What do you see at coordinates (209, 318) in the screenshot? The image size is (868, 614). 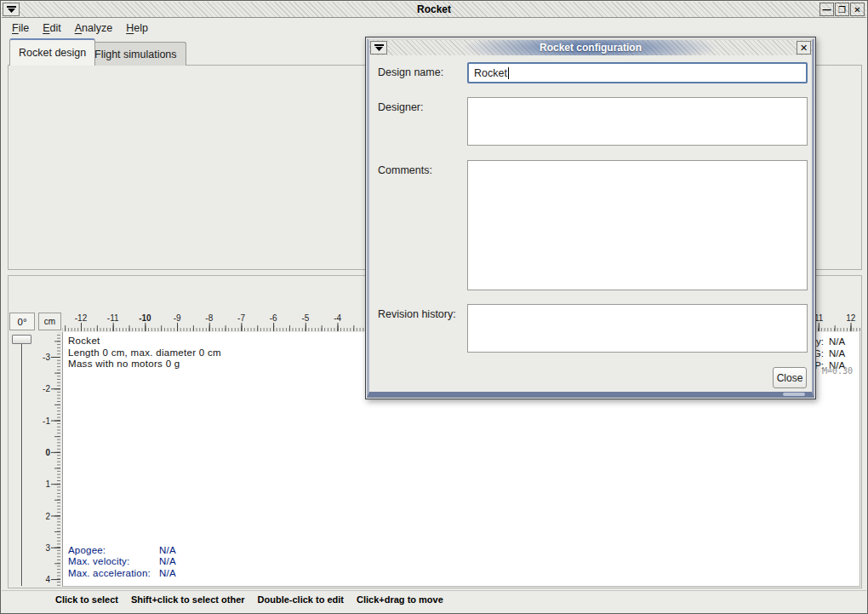 I see `h-ruler-tick-label: -8` at bounding box center [209, 318].